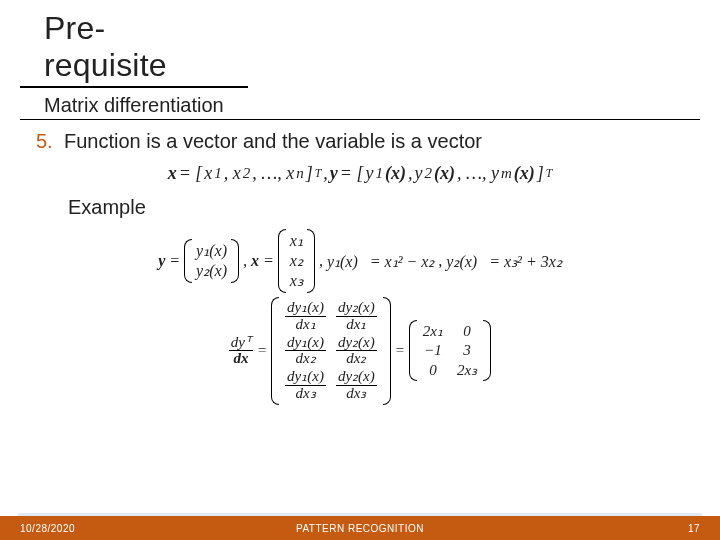 This screenshot has width=720, height=540. I want to click on example-label: Example, so click(360, 206).